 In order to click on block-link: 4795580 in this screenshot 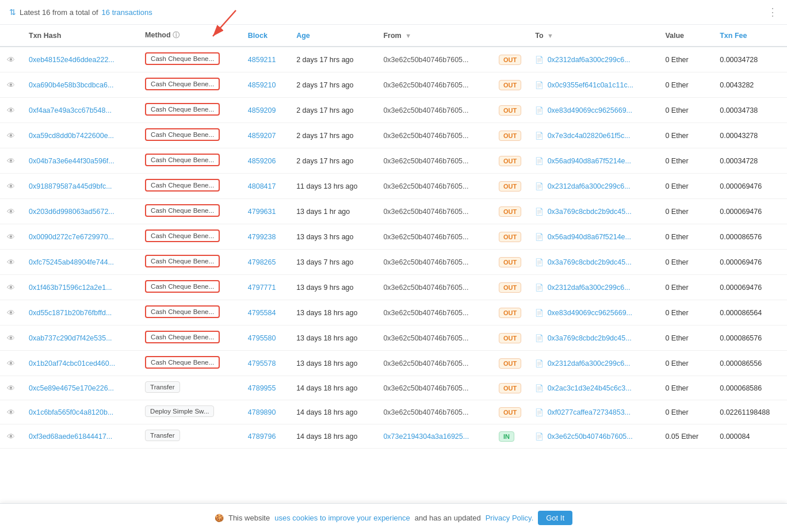, I will do `click(262, 338)`.